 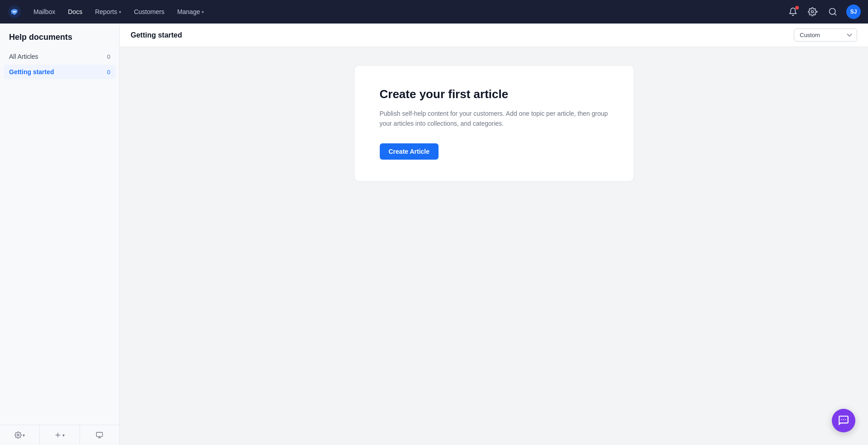 What do you see at coordinates (149, 12) in the screenshot?
I see `nav-customers: Customers` at bounding box center [149, 12].